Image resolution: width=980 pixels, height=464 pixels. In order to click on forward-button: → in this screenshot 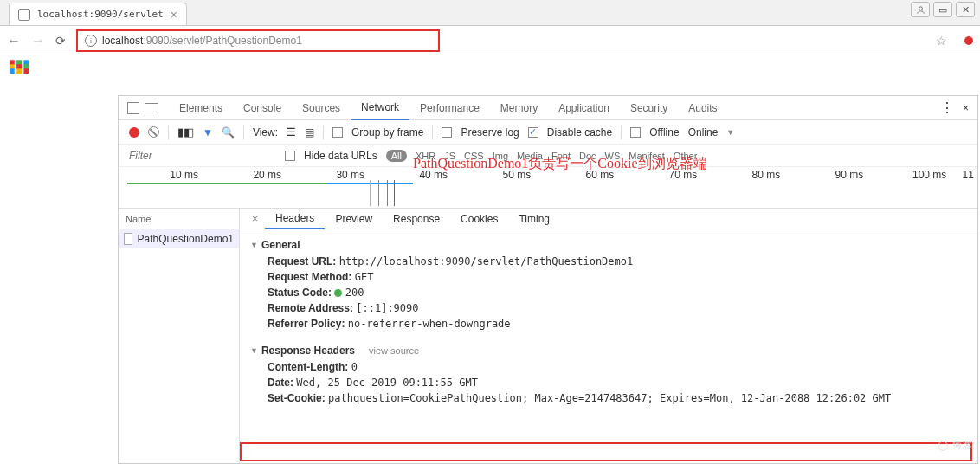, I will do `click(38, 41)`.